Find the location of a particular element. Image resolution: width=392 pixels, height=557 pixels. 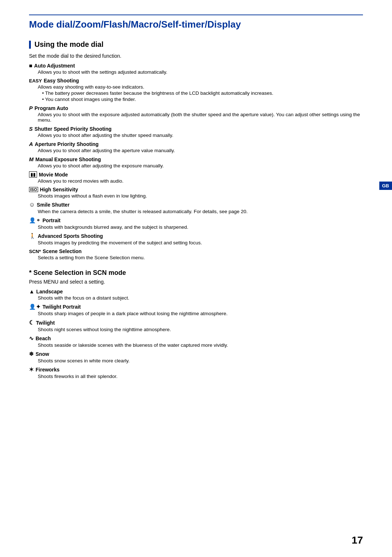

mode-easy-shooting: EASY Easy Shooting Allows easy shooting … is located at coordinates (196, 90).